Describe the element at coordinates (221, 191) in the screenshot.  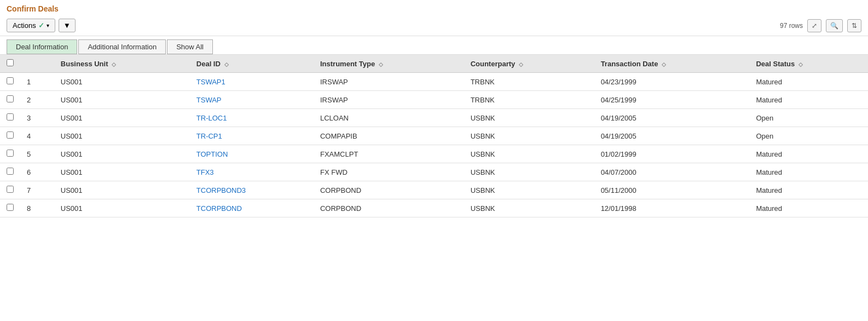
I see `deal-id-link: TCORPBOND3` at that location.